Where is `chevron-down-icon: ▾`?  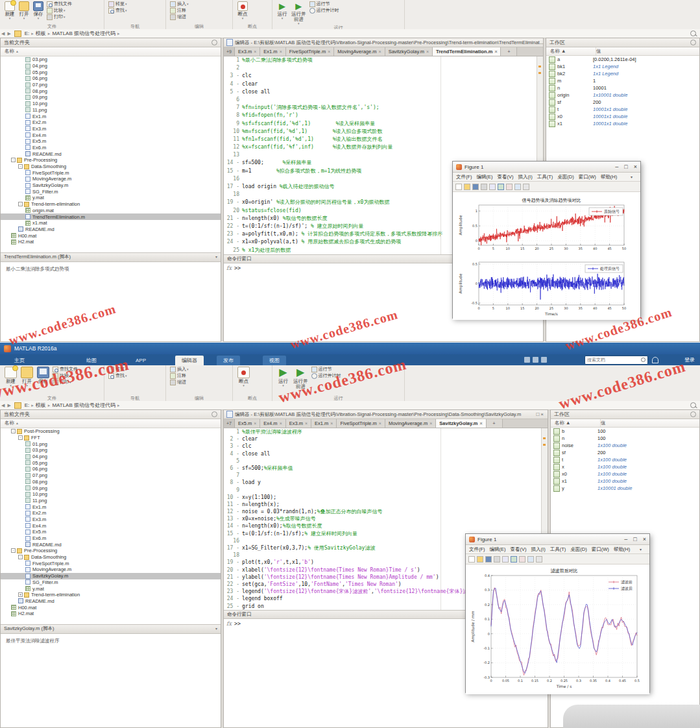
chevron-down-icon: ▾ is located at coordinates (217, 257).